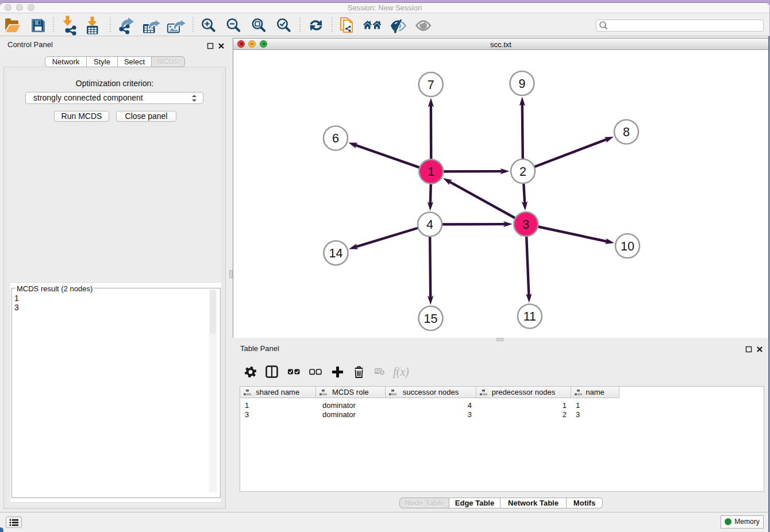  I want to click on svg-text: 6, so click(336, 138).